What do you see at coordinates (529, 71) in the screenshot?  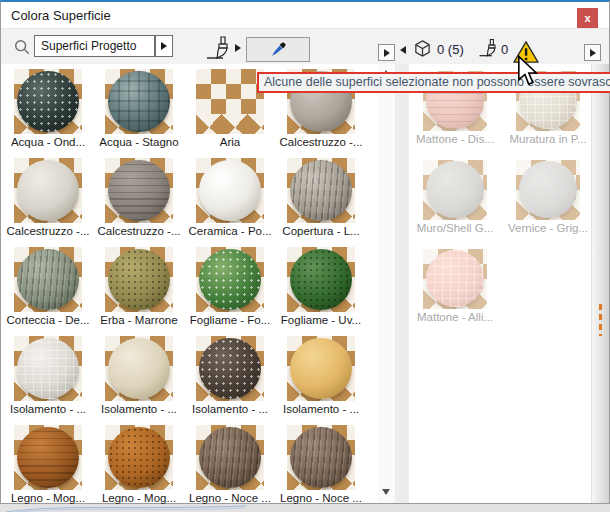 I see `mouse-cursor-icon` at bounding box center [529, 71].